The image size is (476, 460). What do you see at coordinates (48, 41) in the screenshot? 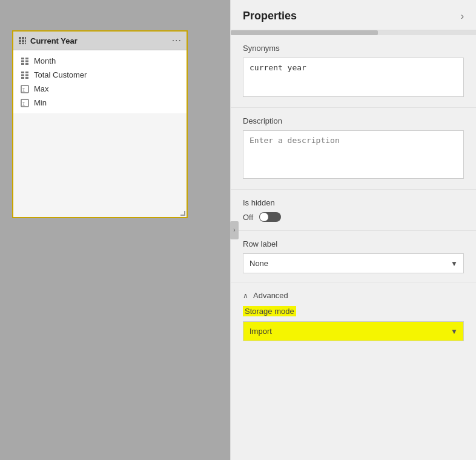
I see `widget-title: Current Year` at bounding box center [48, 41].